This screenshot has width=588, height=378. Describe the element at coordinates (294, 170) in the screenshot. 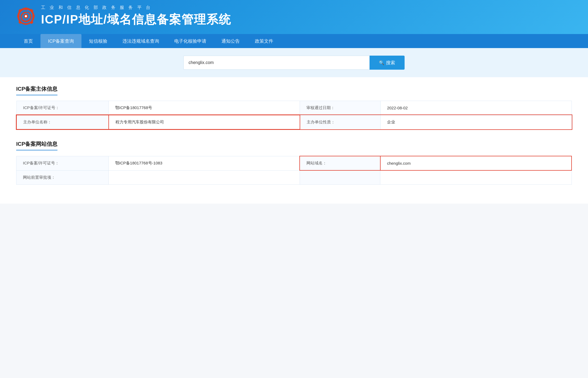

I see `website-info-table: ICP备案/许可证号： 鄂ICP备18017768号-1083 网站域名： ch…` at that location.